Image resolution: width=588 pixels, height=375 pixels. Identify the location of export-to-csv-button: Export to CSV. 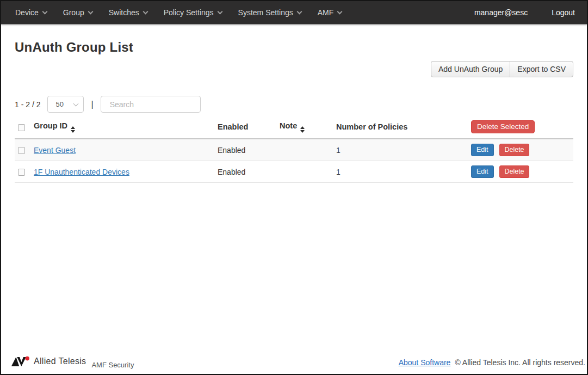
(542, 69).